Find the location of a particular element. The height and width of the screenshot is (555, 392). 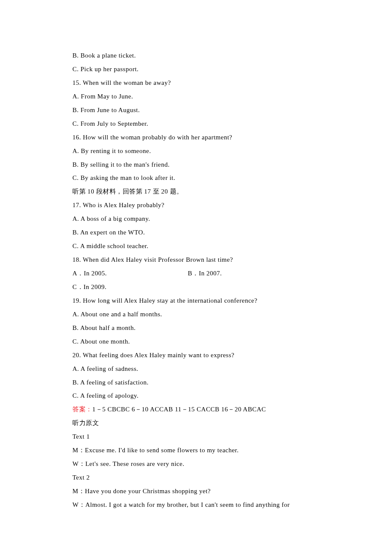

document-line: A．In 2005.B．In 2007. is located at coordinates (196, 274).